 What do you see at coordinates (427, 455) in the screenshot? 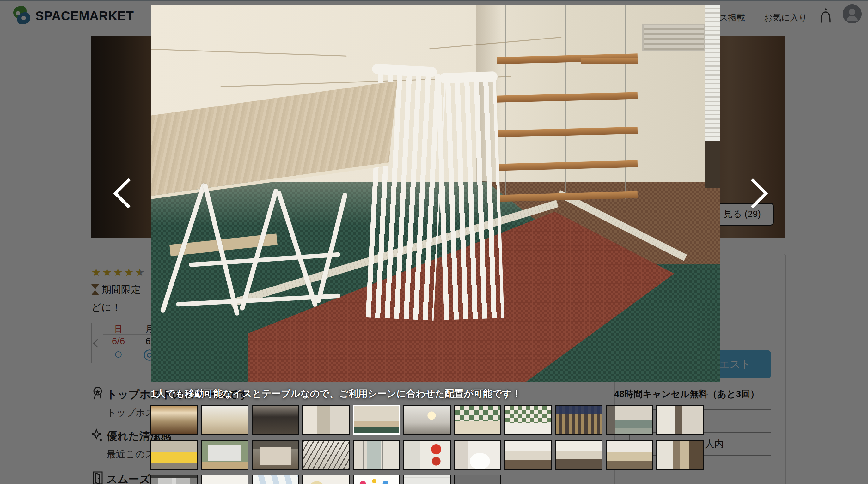
I see `photo-thumbnail-alarm-panel` at bounding box center [427, 455].